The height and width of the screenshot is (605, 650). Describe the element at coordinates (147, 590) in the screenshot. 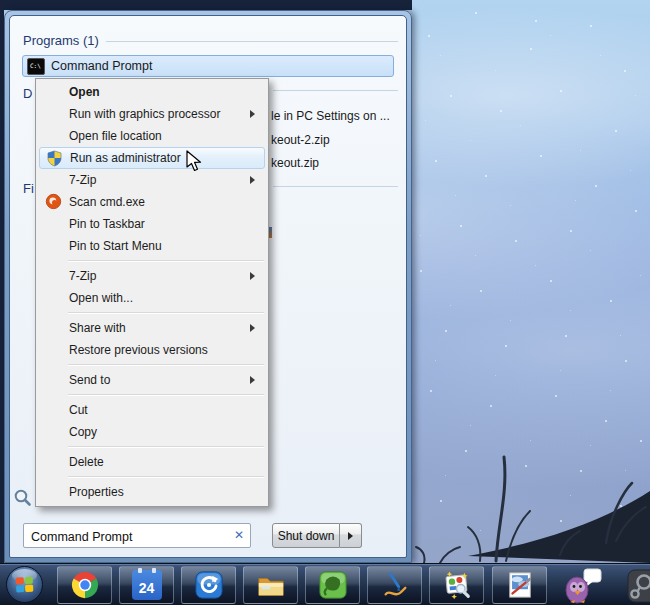

I see `calendar-day: 24` at that location.